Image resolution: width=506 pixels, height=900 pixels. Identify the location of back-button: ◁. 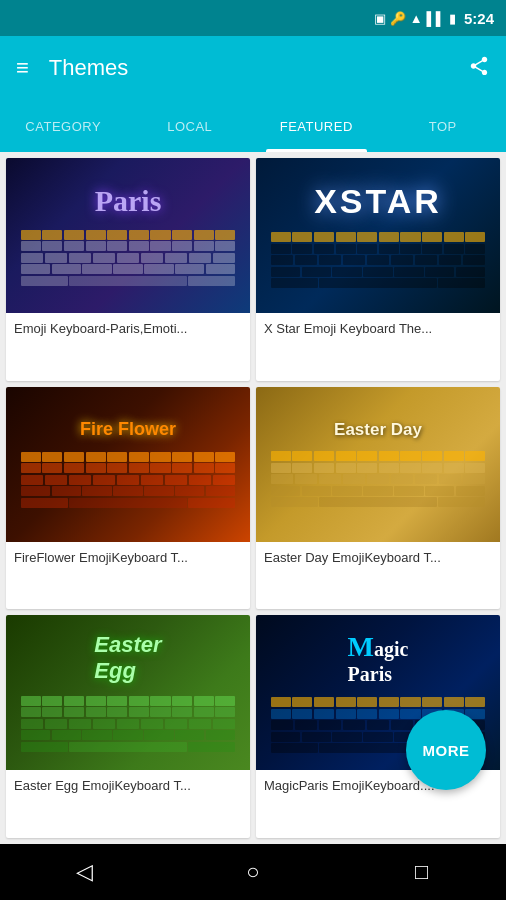
(84, 872).